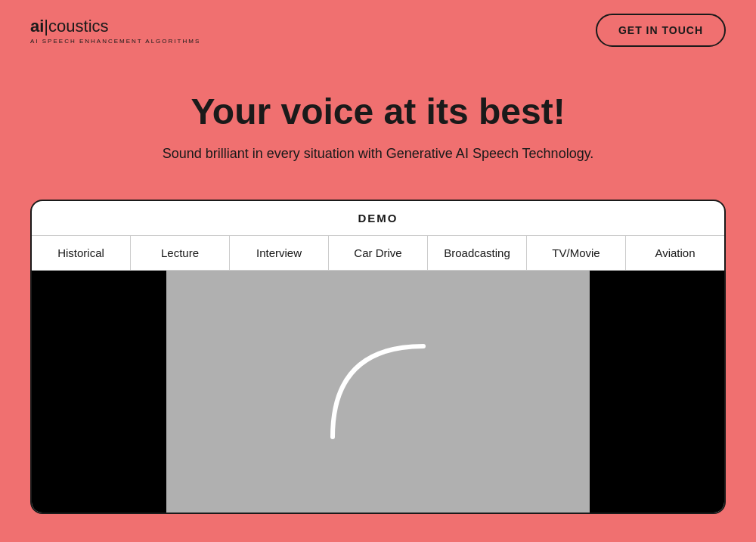  I want to click on header: ai|coustics AI SPEECH ENHANCEMENT ALGORI…, so click(378, 30).